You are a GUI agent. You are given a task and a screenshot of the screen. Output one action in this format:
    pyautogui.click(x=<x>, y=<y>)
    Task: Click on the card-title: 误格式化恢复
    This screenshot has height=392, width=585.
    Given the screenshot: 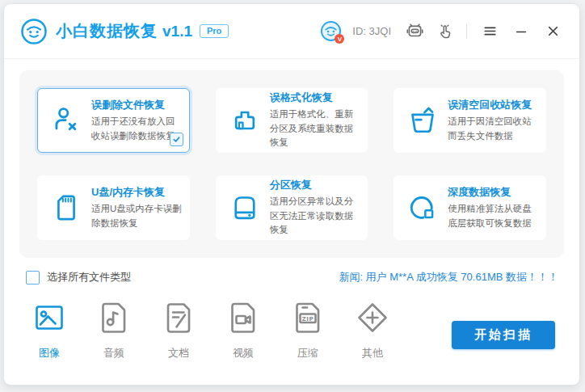 What is the action you would take?
    pyautogui.click(x=315, y=98)
    